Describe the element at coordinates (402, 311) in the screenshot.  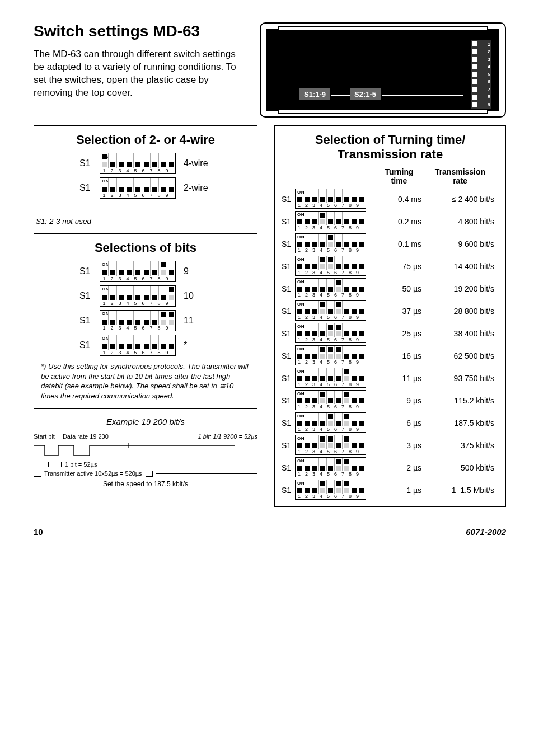
I see `turning-time: 37 µs` at that location.